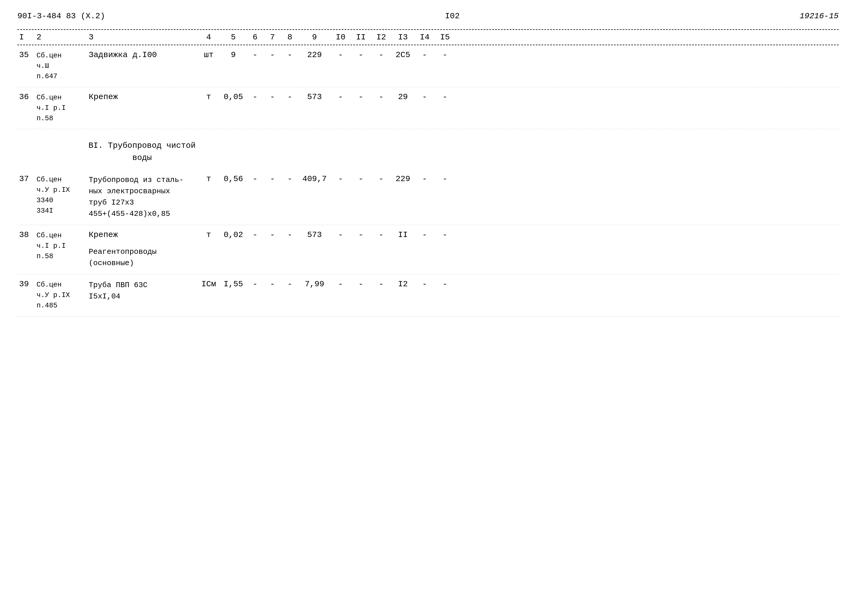  I want to click on row-col5: I,55, so click(233, 284).